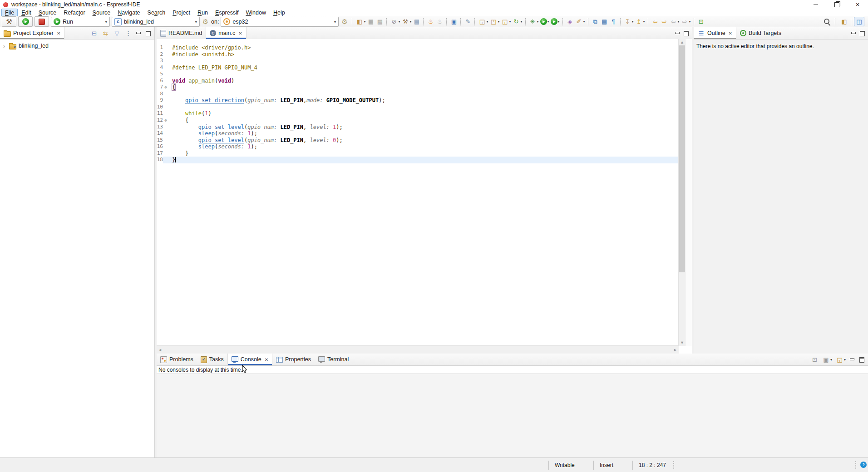 This screenshot has width=868, height=472. Describe the element at coordinates (534, 22) in the screenshot. I see `debug-button: ✳▾` at that location.